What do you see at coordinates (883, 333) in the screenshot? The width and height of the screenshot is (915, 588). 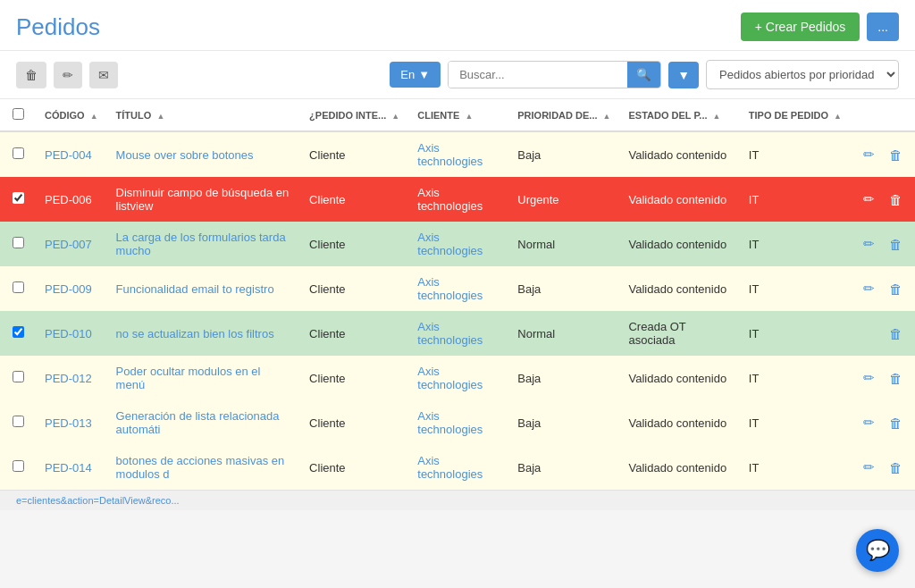 I see `row-actions: 🗑` at bounding box center [883, 333].